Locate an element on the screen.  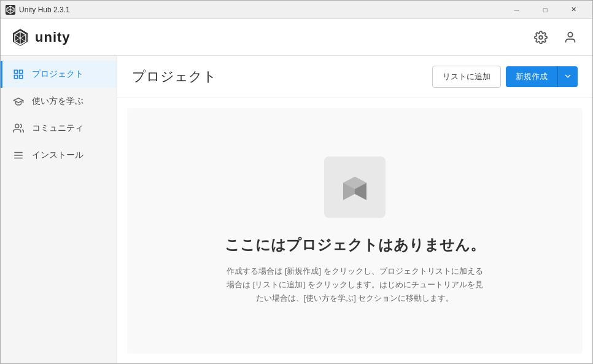
content-actions: リストに追加 新規作成 is located at coordinates (505, 77).